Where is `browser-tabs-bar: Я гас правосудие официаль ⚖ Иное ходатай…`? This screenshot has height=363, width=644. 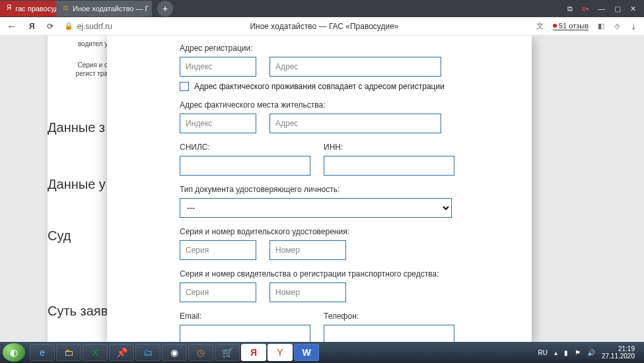
browser-tabs-bar: Я гас правосудие официаль ⚖ Иное ходатай… is located at coordinates (322, 9).